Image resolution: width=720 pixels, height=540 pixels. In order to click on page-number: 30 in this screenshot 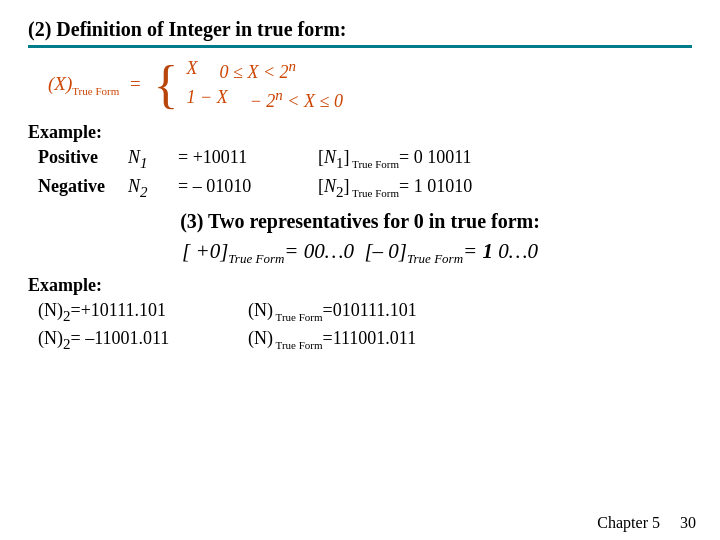, I will do `click(688, 523)`.